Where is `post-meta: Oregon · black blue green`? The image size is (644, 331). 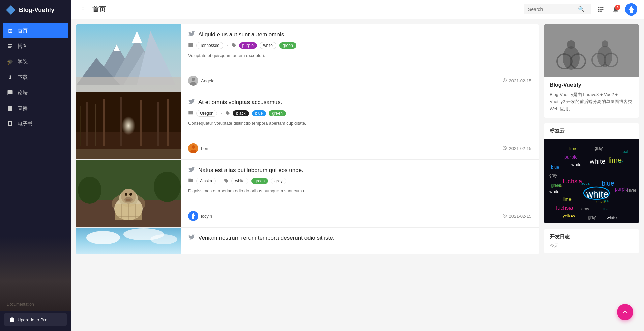 post-meta: Oregon · black blue green is located at coordinates (360, 113).